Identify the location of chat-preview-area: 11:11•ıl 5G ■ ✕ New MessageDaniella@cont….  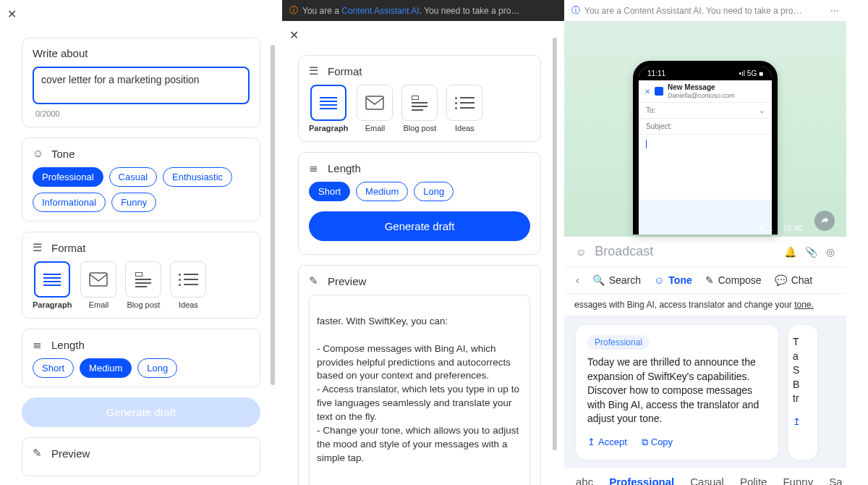
(705, 129).